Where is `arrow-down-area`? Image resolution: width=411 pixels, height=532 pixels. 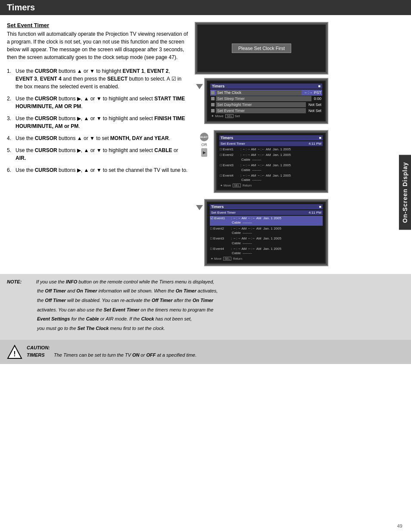
arrow-down-area is located at coordinates (199, 84).